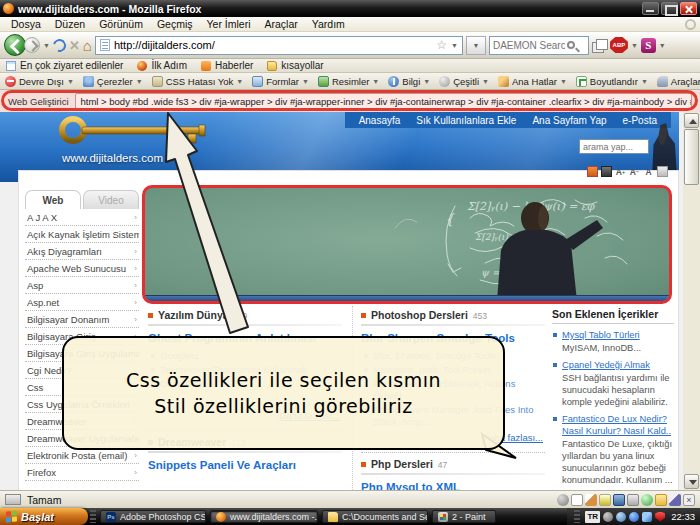 The width and height of the screenshot is (700, 525). What do you see at coordinates (295, 66) in the screenshot?
I see `bookmark-kisayollar: kısayollar` at bounding box center [295, 66].